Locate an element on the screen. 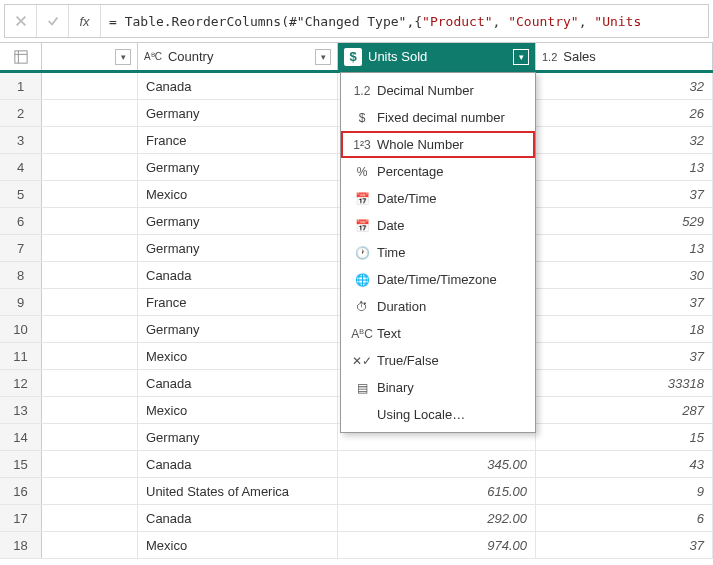  accept-formula-icon is located at coordinates (53, 21).